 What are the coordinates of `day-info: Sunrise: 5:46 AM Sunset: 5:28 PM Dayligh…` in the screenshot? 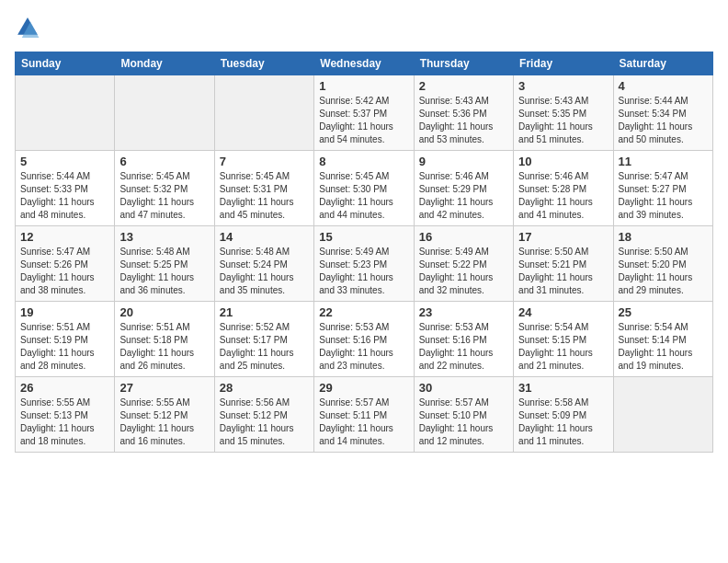 It's located at (563, 196).